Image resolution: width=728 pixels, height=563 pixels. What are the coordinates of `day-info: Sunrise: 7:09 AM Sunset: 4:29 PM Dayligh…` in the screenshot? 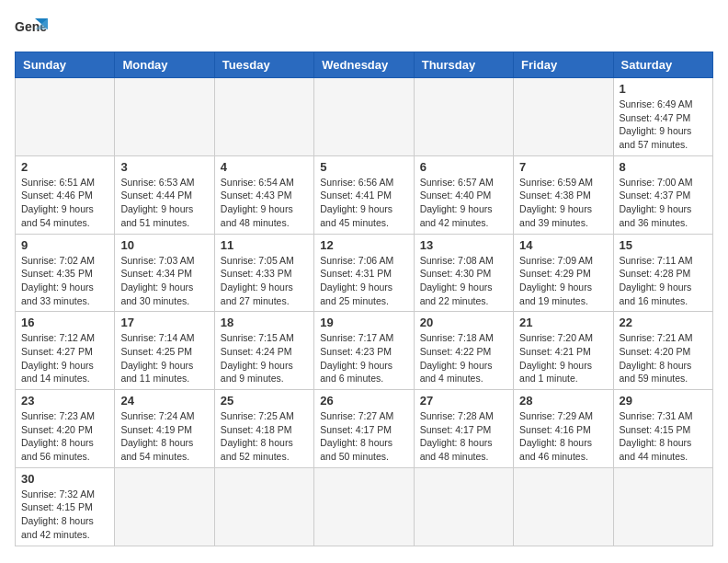 It's located at (563, 282).